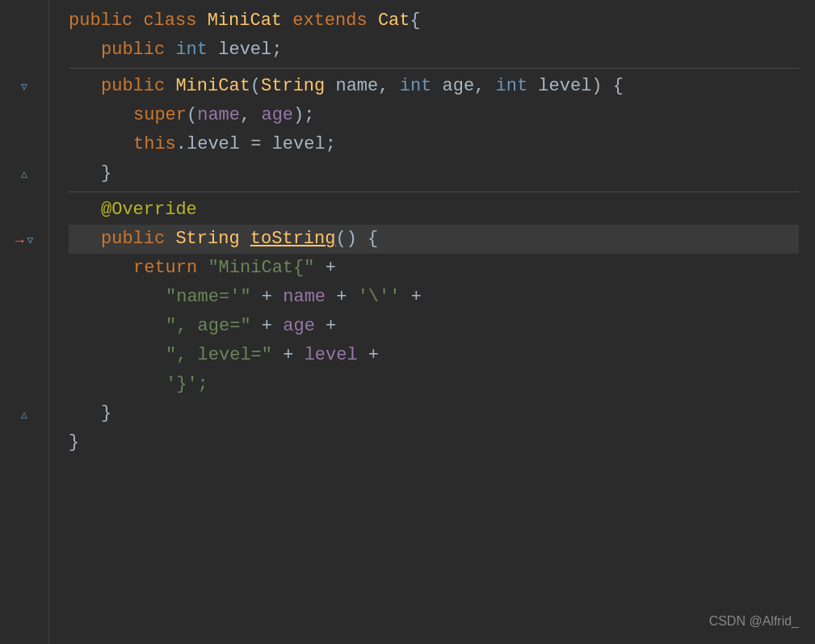  I want to click on code-tokens: public class MiniCat extends Cat{, so click(245, 21).